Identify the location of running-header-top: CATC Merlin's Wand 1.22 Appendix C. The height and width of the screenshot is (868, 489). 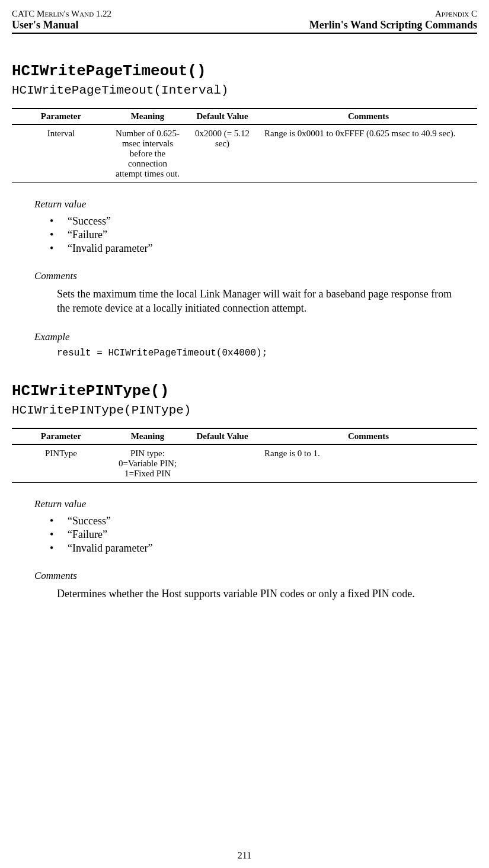
(244, 14).